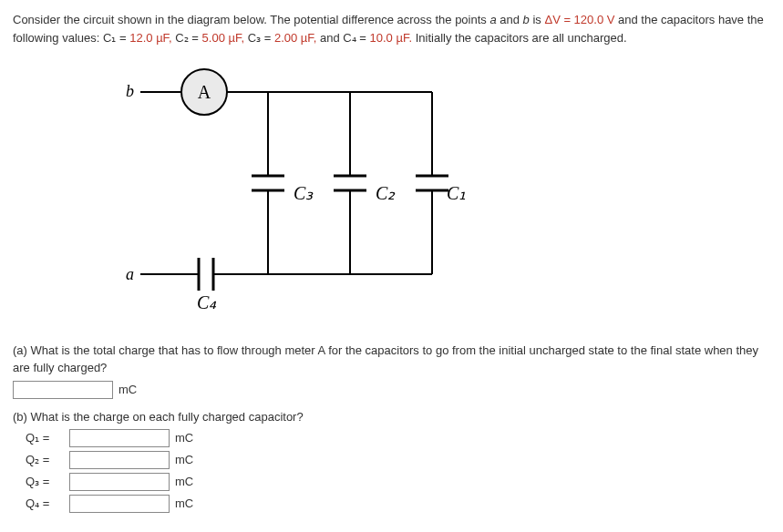 The image size is (783, 532). I want to click on c3-label: C₃ =, so click(259, 38).